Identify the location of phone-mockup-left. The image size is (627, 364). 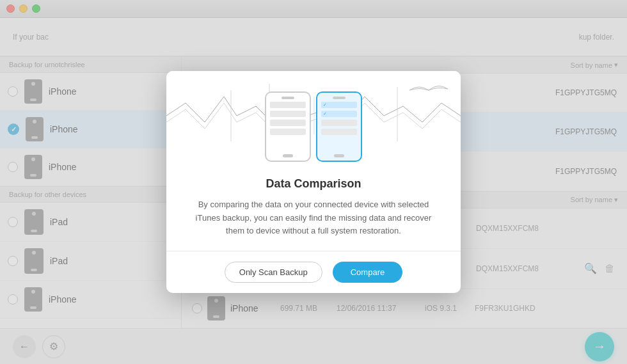
(288, 127).